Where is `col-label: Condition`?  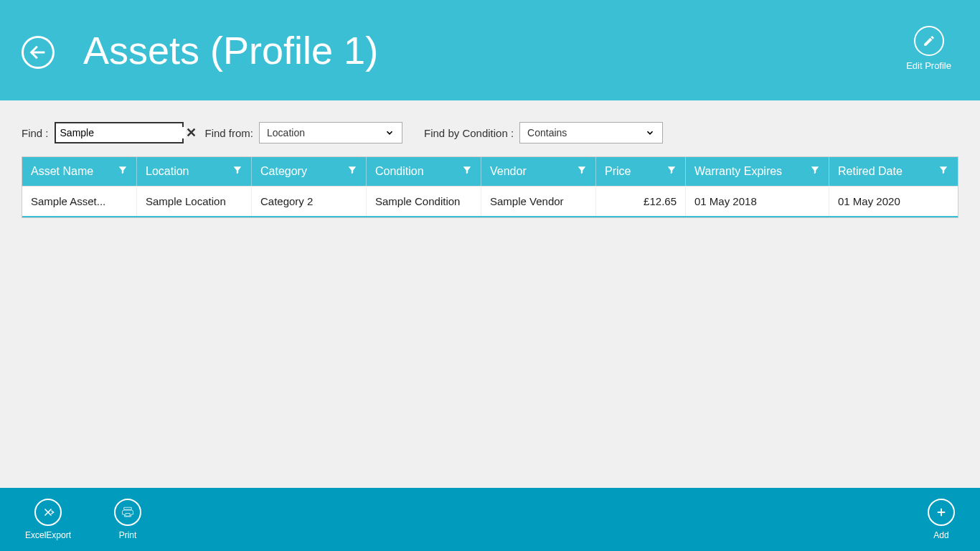
col-label: Condition is located at coordinates (400, 171).